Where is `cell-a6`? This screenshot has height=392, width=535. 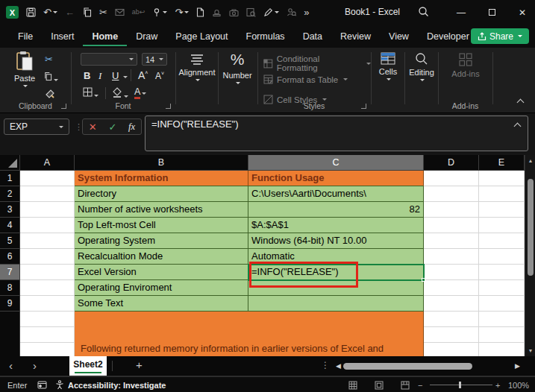 cell-a6 is located at coordinates (48, 256).